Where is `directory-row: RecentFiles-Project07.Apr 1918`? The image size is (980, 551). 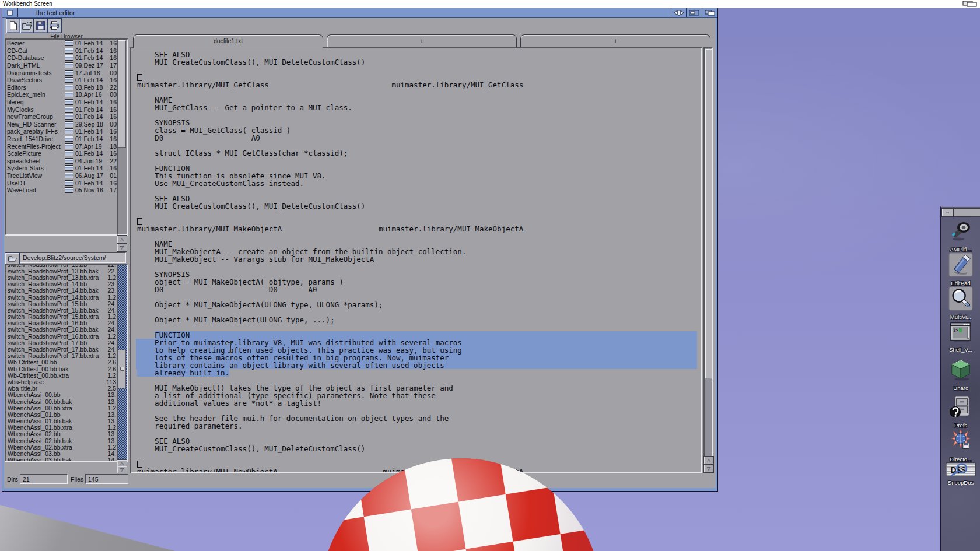
directory-row: RecentFiles-Project07.Apr 1918 is located at coordinates (62, 146).